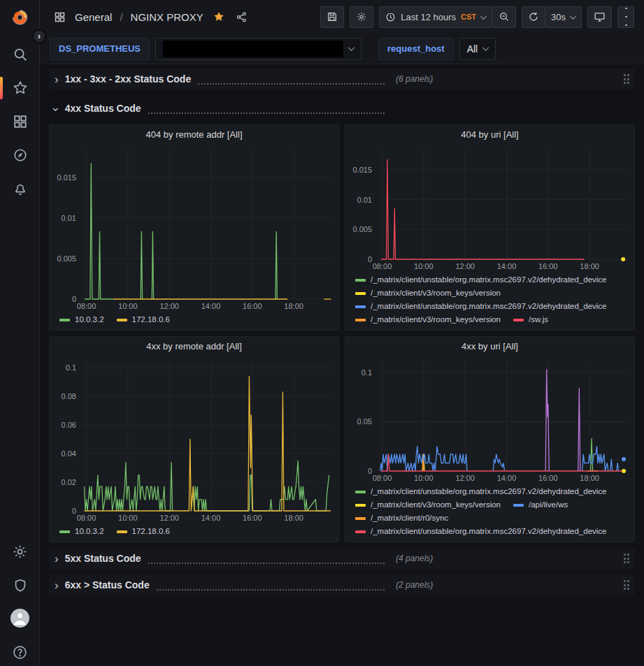  Describe the element at coordinates (20, 586) in the screenshot. I see `admin-shield-icon` at that location.